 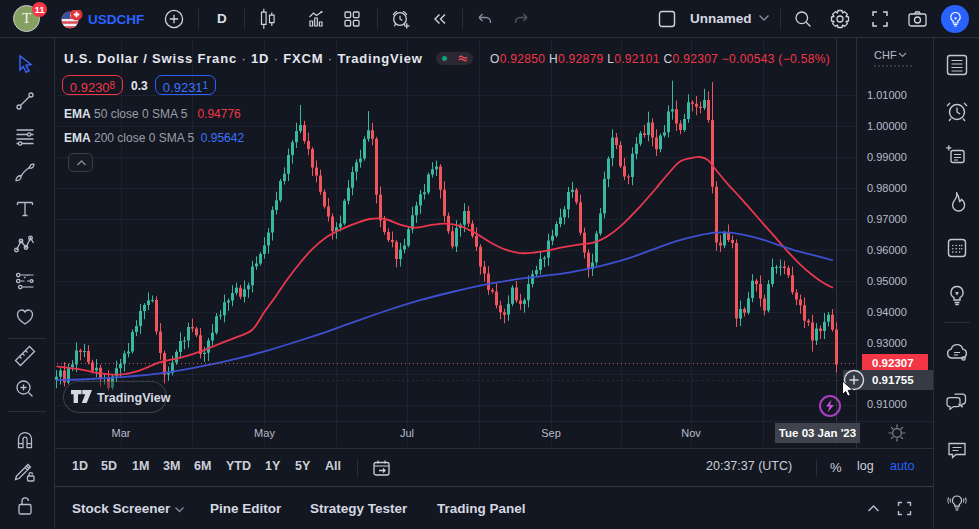 I want to click on svg-text: 0.94000, so click(x=887, y=312).